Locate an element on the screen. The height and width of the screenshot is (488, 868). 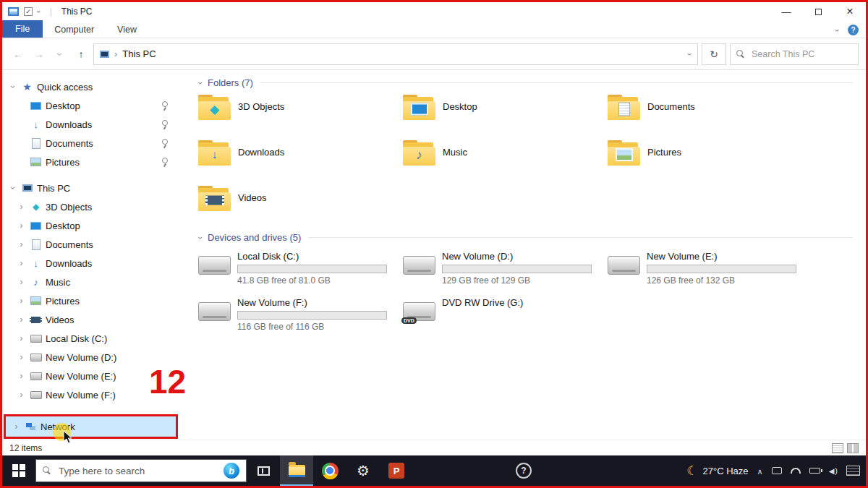
sidebar-item-desktop-pc: › Desktop is located at coordinates (91, 226).